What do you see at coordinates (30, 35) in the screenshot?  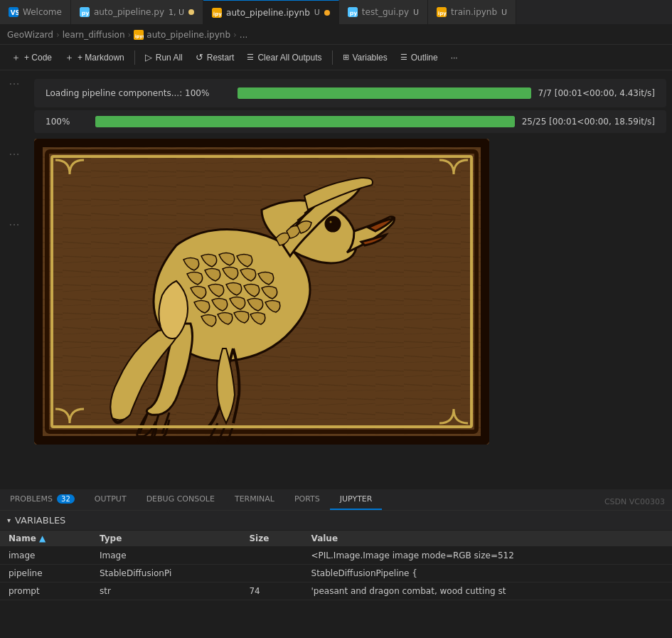 I see `breadcrumb-geowizard: GeoWizard` at bounding box center [30, 35].